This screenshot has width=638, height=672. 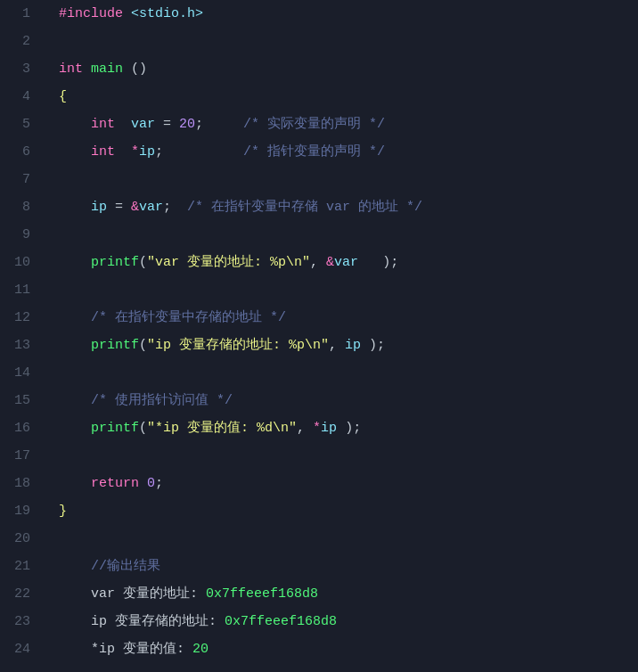 I want to click on code-line: int var = 20; /* 实际变量的声明 */, so click(x=348, y=125).